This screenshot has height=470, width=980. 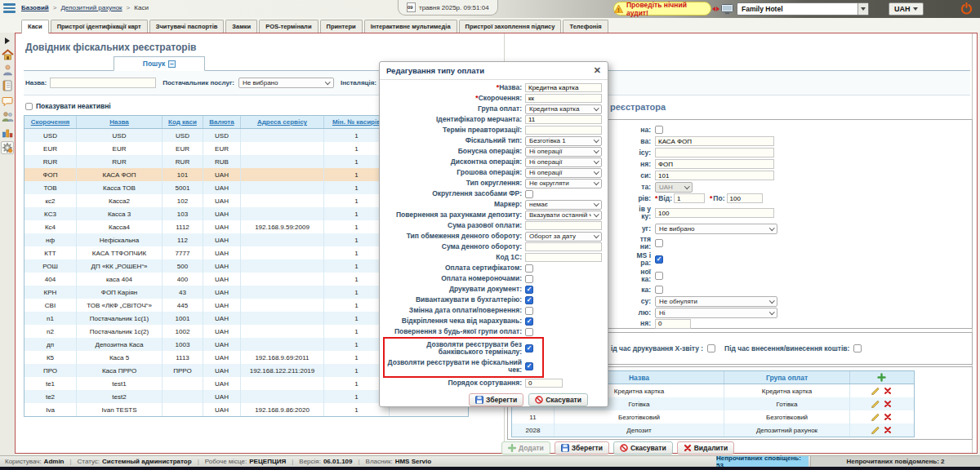 What do you see at coordinates (526, 448) in the screenshot?
I see `add-button: Додати` at bounding box center [526, 448].